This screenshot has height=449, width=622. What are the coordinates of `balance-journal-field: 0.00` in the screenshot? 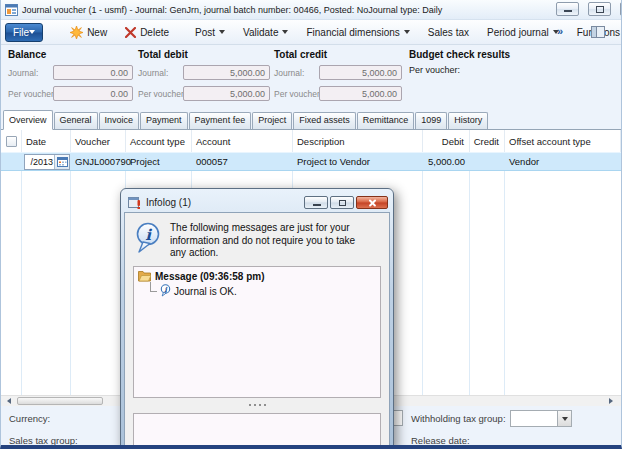 It's located at (93, 72).